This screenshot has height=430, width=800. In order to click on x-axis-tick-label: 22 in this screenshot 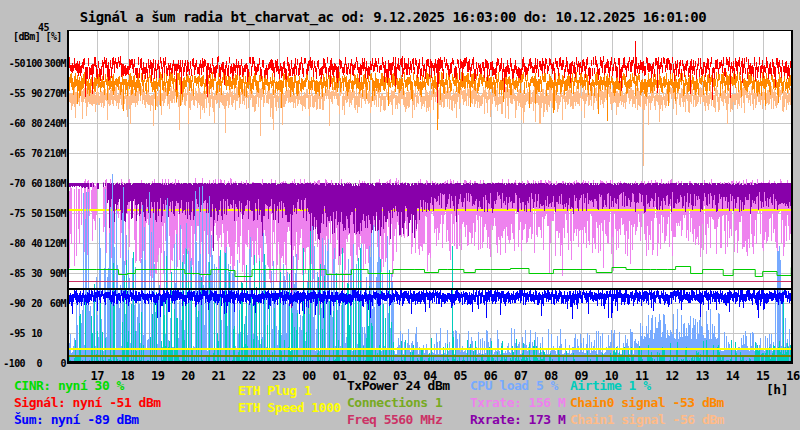, I will do `click(249, 376)`.